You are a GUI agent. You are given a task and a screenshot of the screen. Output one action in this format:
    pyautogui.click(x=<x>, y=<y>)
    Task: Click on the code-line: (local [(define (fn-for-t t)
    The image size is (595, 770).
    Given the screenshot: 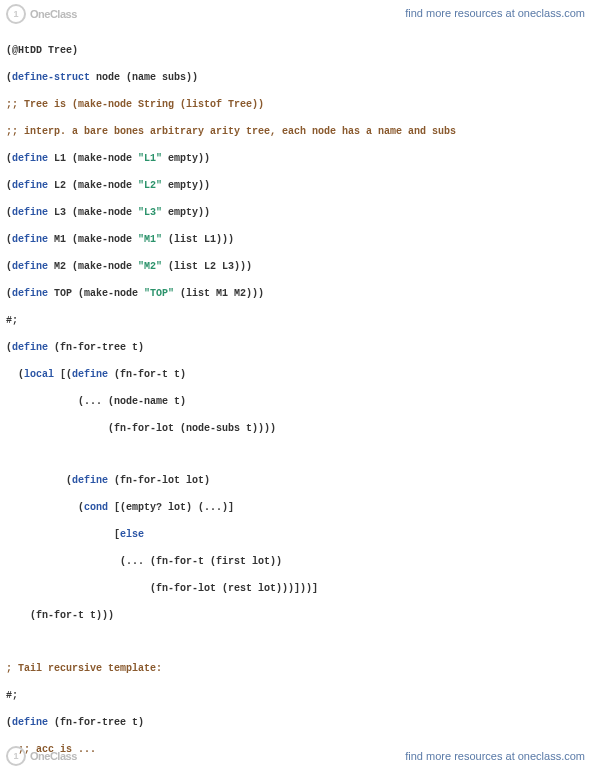 What is the action you would take?
    pyautogui.click(x=298, y=375)
    